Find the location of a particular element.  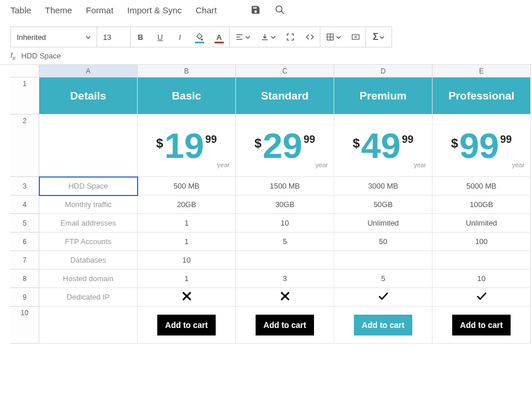

cell-B5: 1 is located at coordinates (187, 223).